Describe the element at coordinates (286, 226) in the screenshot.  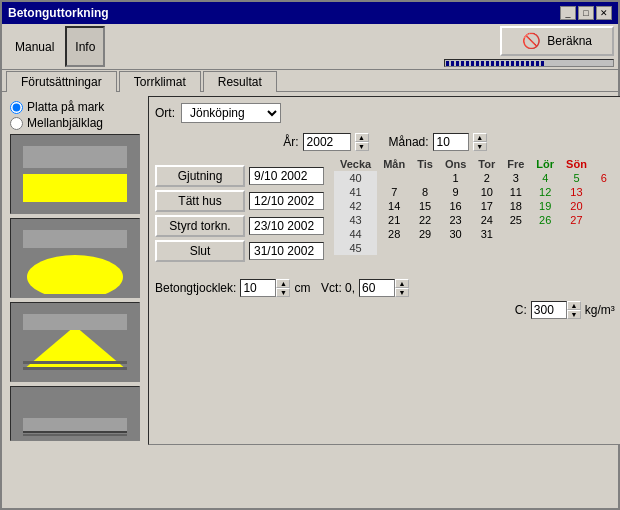
I see `styrd-torkn-value: 23/10 2002` at that location.